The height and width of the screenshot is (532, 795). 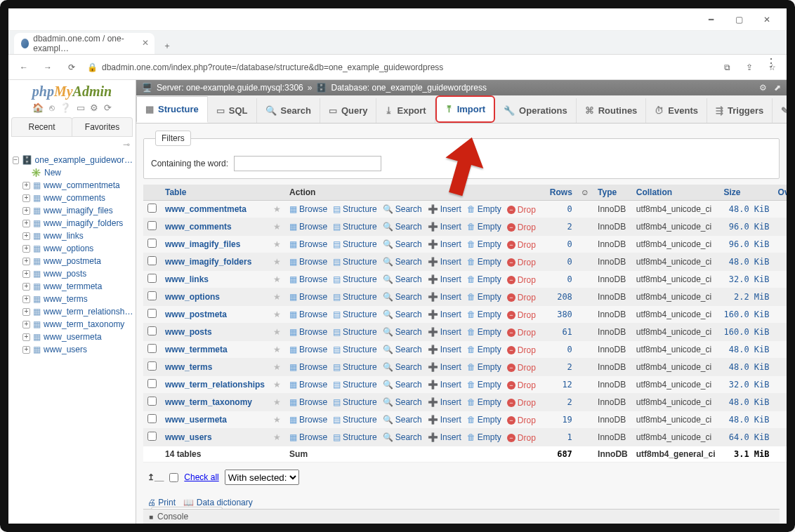 I want to click on sidebar-tab-recent: Recent, so click(x=42, y=126).